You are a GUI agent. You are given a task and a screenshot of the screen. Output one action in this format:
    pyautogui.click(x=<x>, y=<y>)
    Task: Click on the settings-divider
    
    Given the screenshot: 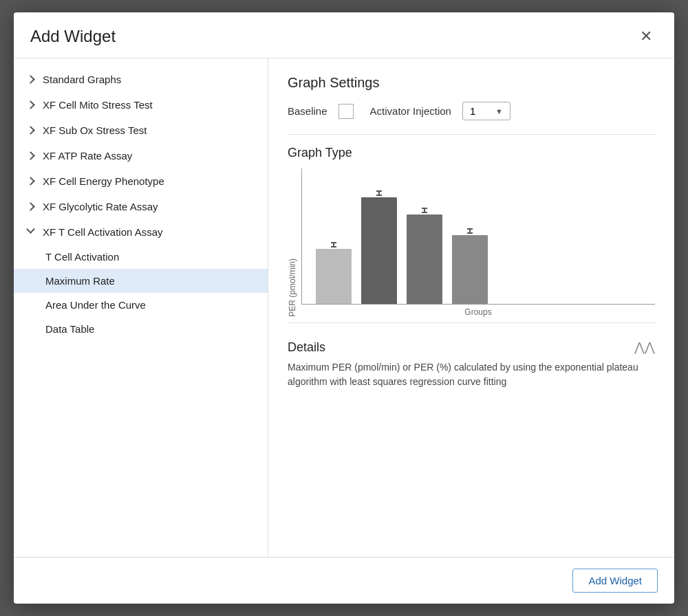 What is the action you would take?
    pyautogui.click(x=471, y=135)
    